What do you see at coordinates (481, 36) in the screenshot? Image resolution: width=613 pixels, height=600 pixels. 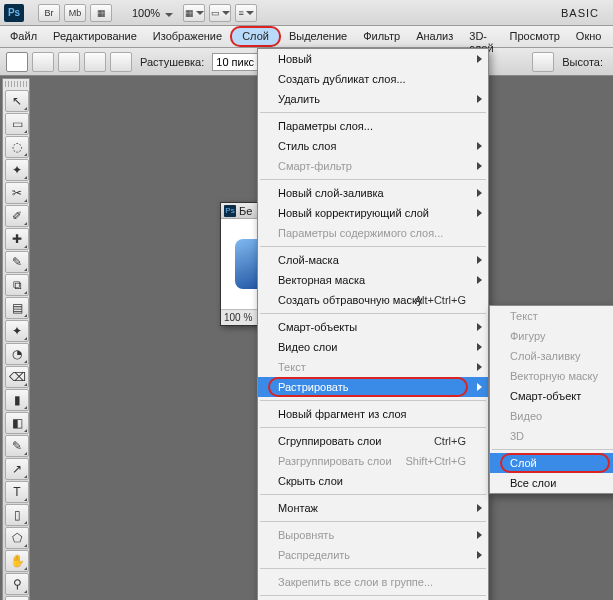 I see `menu-3d-слой: 3D-слой` at bounding box center [481, 36].